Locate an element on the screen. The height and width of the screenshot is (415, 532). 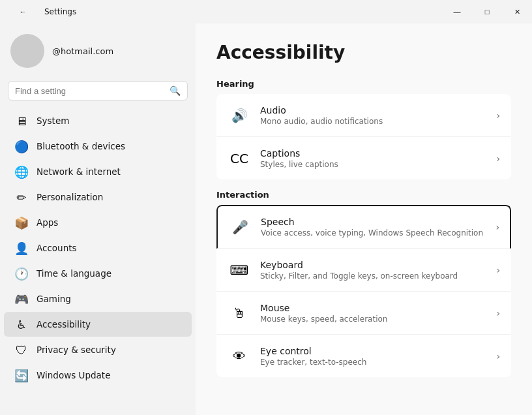
sidebar-item-label-network: Network & internet is located at coordinates (78, 172).